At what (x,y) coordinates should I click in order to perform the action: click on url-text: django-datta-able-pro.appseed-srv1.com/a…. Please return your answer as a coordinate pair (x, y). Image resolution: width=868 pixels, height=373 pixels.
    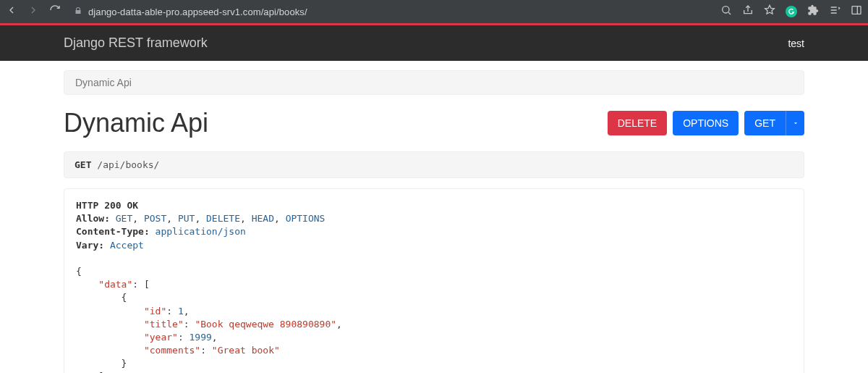
    Looking at the image, I should click on (198, 12).